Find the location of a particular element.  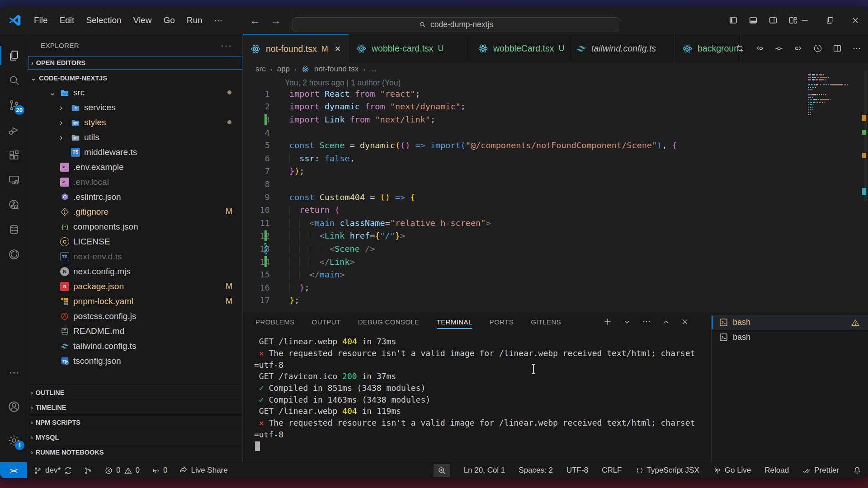

tree-item-middleware-ts: TSmiddleware.ts is located at coordinates (135, 152).